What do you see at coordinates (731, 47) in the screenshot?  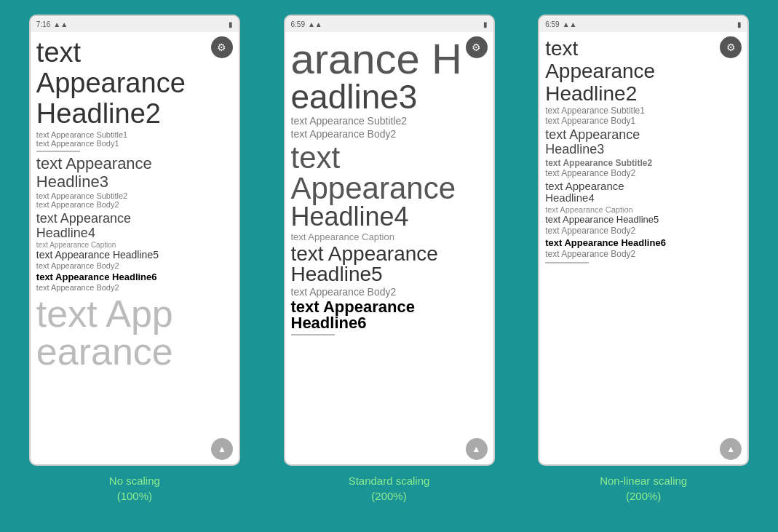 I see `gear-button-3: ⚙` at bounding box center [731, 47].